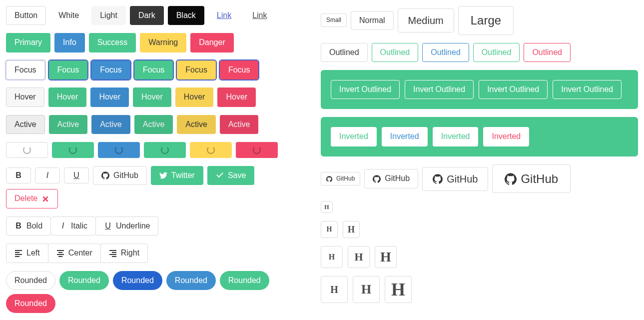  What do you see at coordinates (112, 42) in the screenshot?
I see `button-success: Success` at bounding box center [112, 42].